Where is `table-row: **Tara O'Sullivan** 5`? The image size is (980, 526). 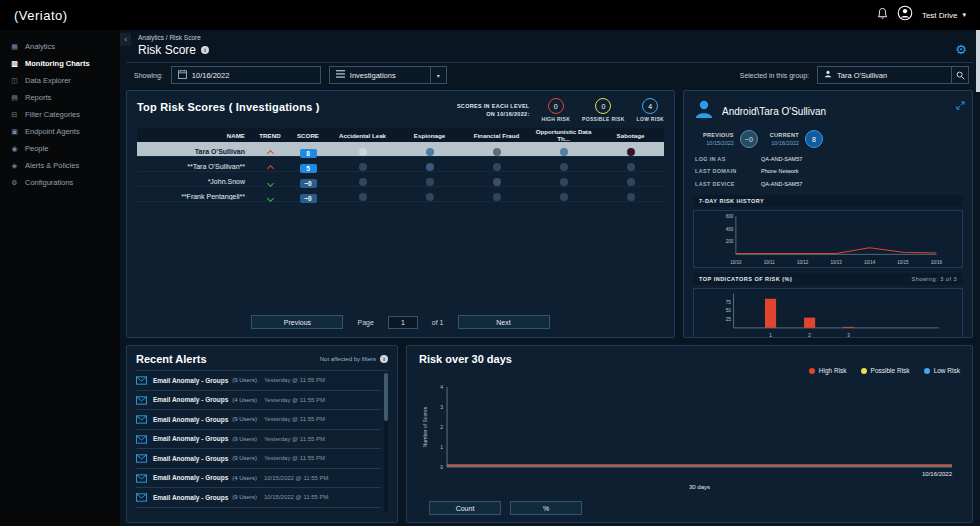
table-row: **Tara O'Sullivan** 5 is located at coordinates (400, 164).